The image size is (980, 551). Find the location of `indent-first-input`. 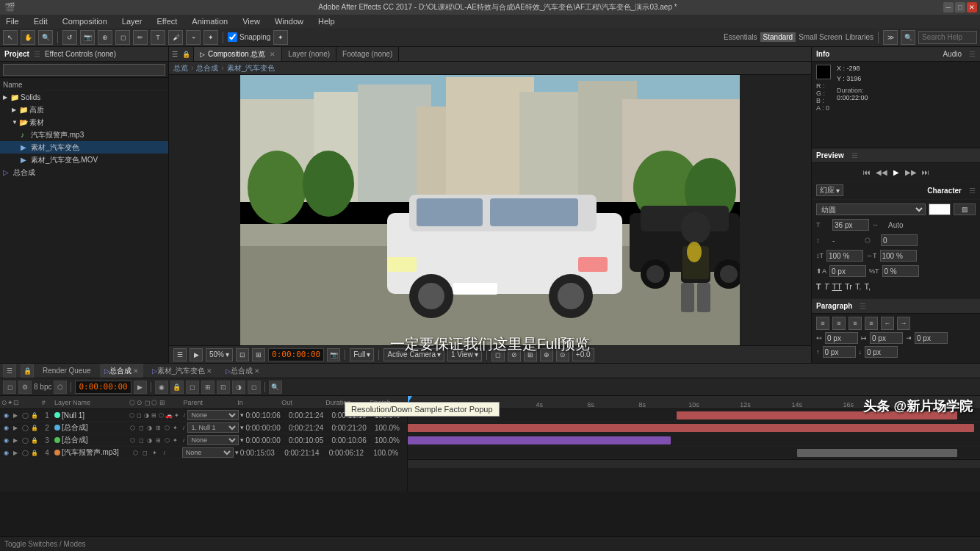

indent-first-input is located at coordinates (932, 338).